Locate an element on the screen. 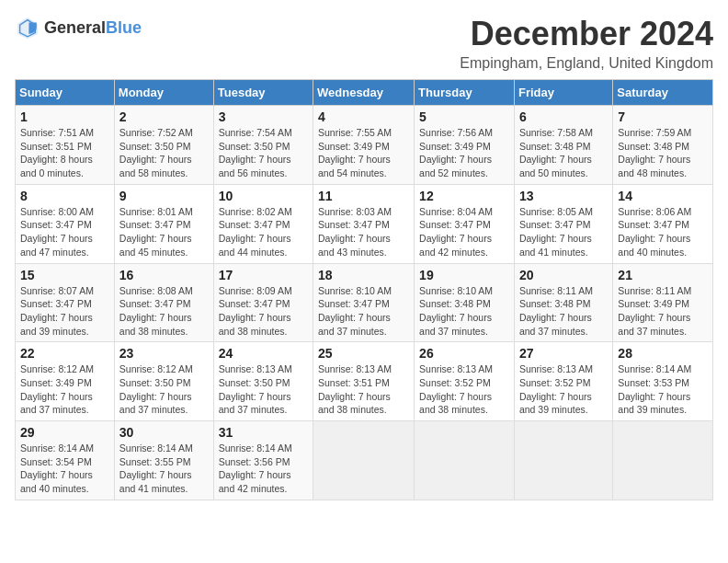 The width and height of the screenshot is (728, 563). day-info: Sunrise: 8:01 AM Sunset: 3:47 PM Dayligh… is located at coordinates (164, 232).